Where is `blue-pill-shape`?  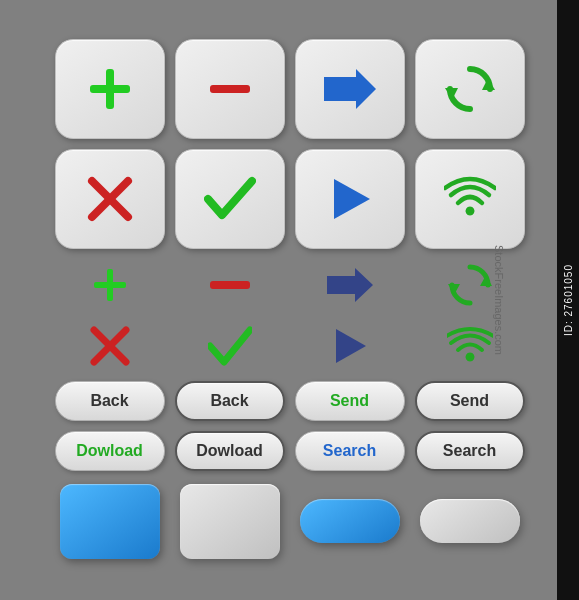 blue-pill-shape is located at coordinates (350, 521).